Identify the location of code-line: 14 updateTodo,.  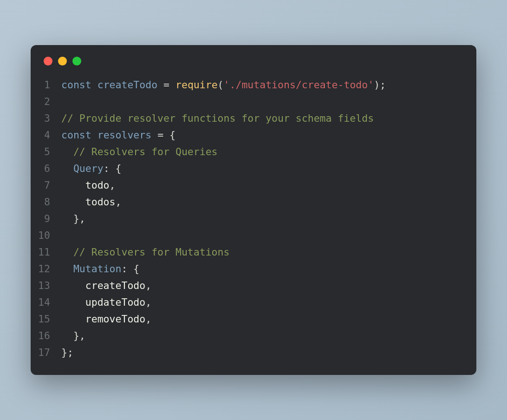
(254, 302).